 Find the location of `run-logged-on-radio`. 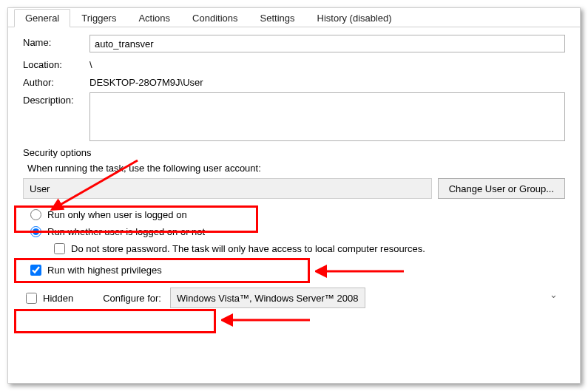

run-logged-on-radio is located at coordinates (36, 214).